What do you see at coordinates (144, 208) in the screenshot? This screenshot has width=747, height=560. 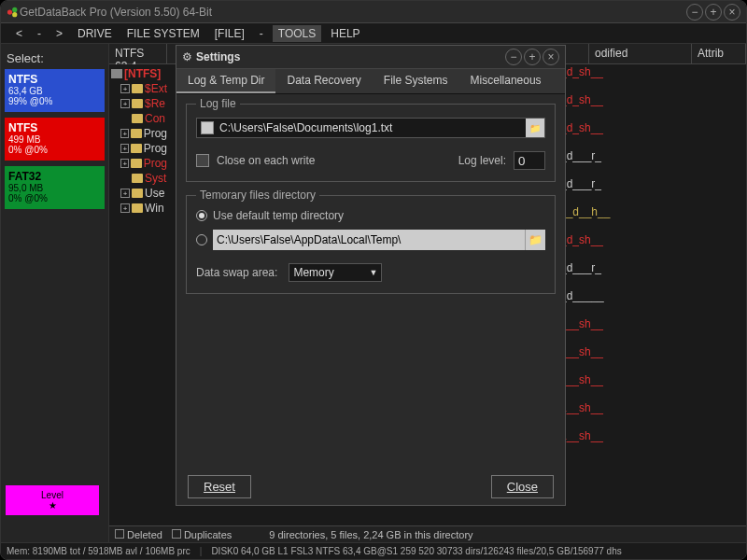 I see `tree-item: +Win` at bounding box center [144, 208].